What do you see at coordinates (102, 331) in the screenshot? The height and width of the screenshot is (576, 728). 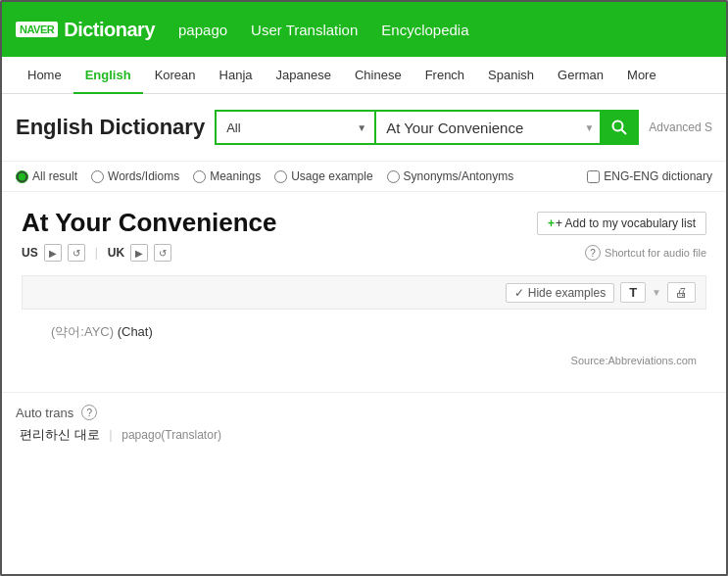 I see `abbreviation-text: (약어:AYC) (Chat)` at bounding box center [102, 331].